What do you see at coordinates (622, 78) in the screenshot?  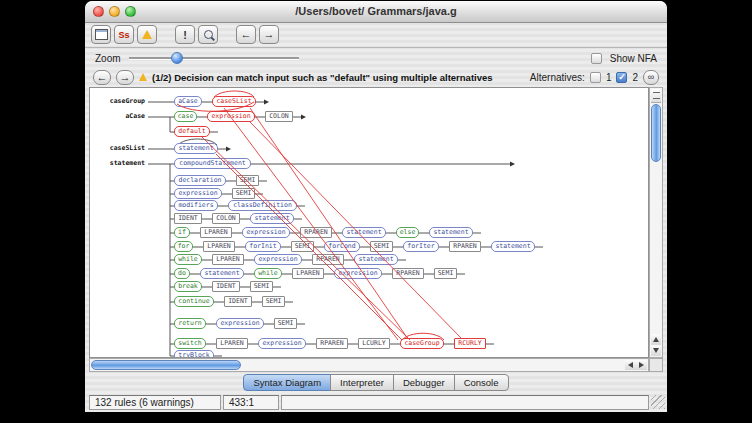 I see `alternative-2-checkbox: ✓` at bounding box center [622, 78].